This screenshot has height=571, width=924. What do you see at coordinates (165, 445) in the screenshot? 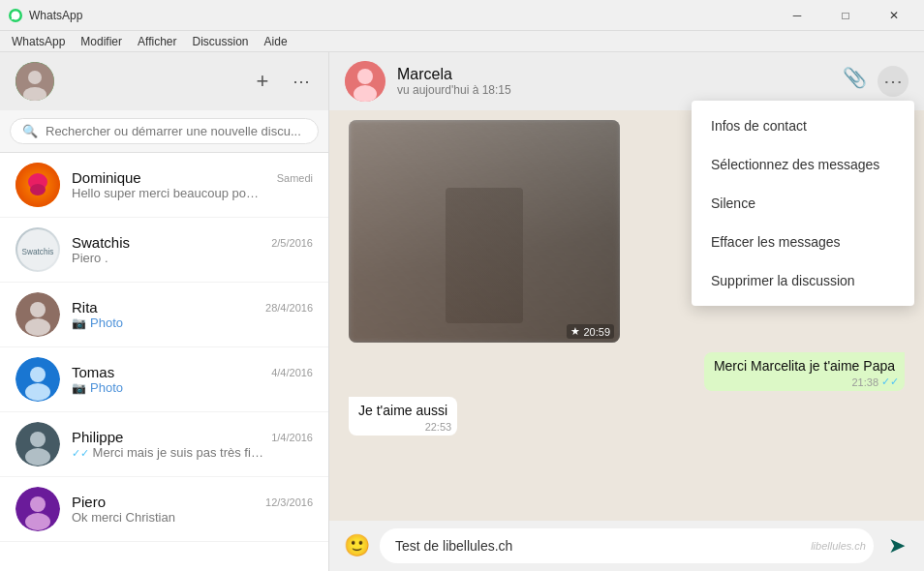
I see `chat-item-philippe: Philippe 1/4/2016 ✓✓ Merci mais je suis …` at bounding box center [165, 445].